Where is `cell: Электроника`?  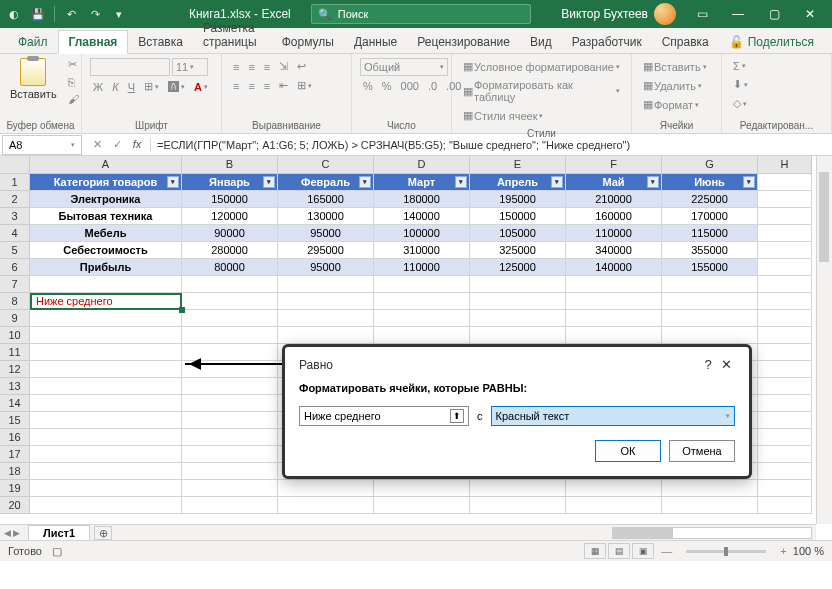
cell: Электроника is located at coordinates (106, 200).